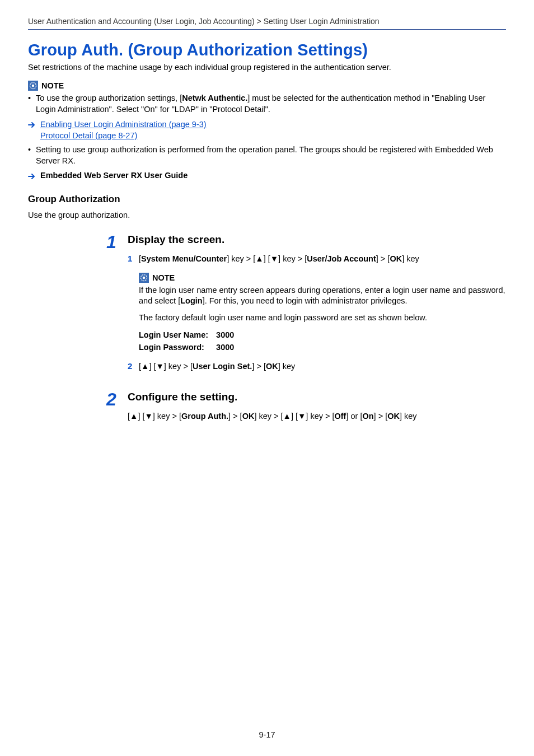  Describe the element at coordinates (322, 318) in the screenshot. I see `inner-note-text-2: The factory default login user name and …` at that location.